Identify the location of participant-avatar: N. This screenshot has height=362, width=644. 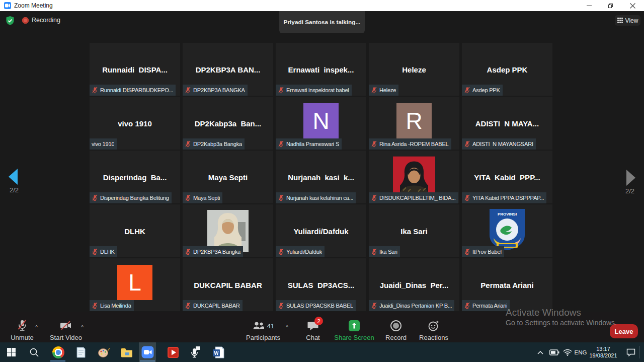
(321, 121).